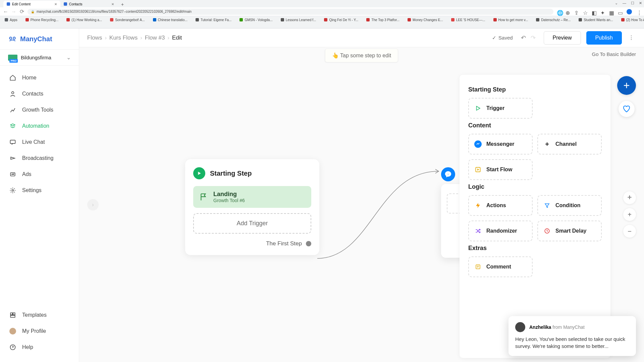 The width and height of the screenshot is (644, 362). Describe the element at coordinates (630, 198) in the screenshot. I see `magic-fab` at that location.